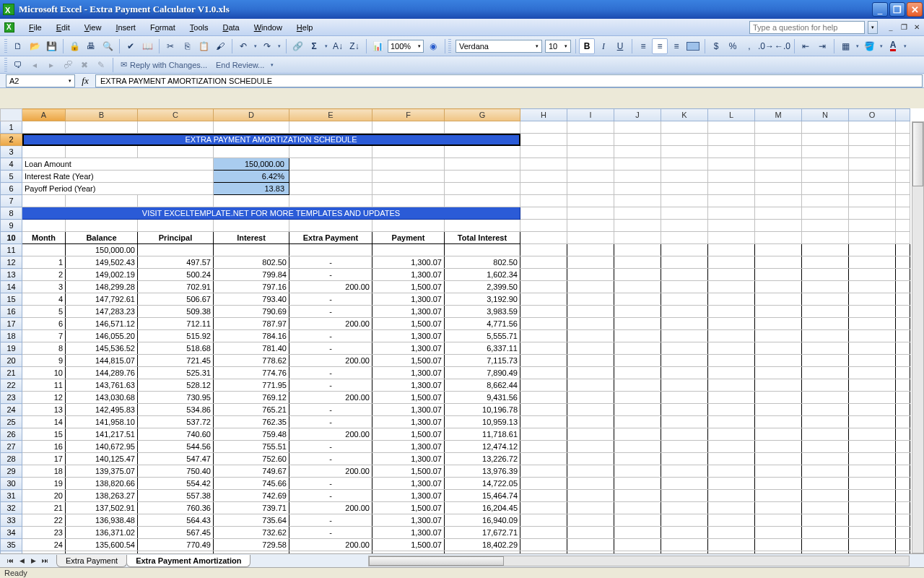 Image resolution: width=924 pixels, height=578 pixels. Describe the element at coordinates (91, 46) in the screenshot. I see `print-icon: 🖶` at that location.